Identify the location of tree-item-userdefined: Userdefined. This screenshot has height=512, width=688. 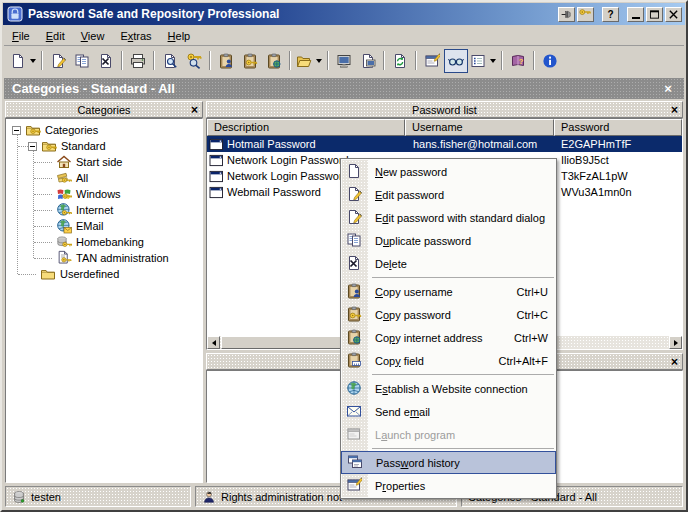
(104, 274).